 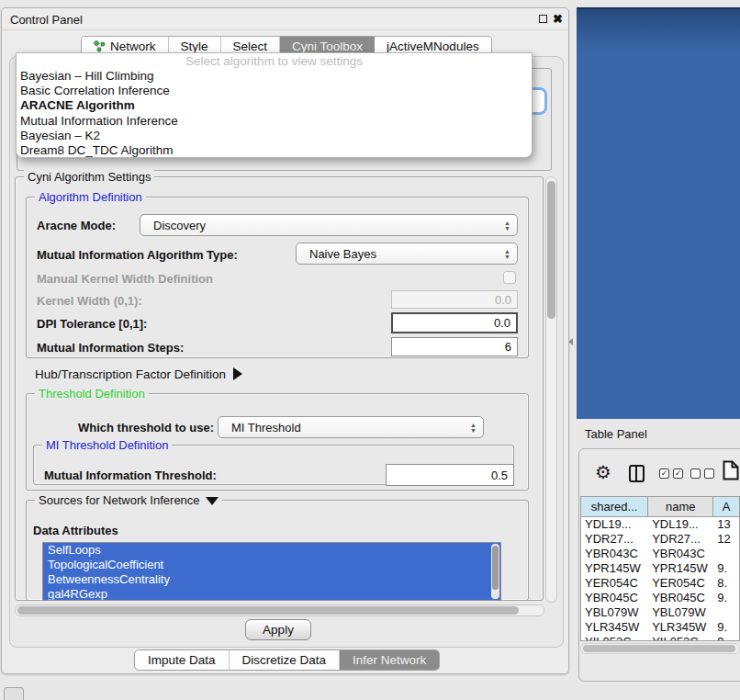 What do you see at coordinates (139, 375) in the screenshot?
I see `hub-definition-expander: Hub/Transcription Factor Definition` at bounding box center [139, 375].